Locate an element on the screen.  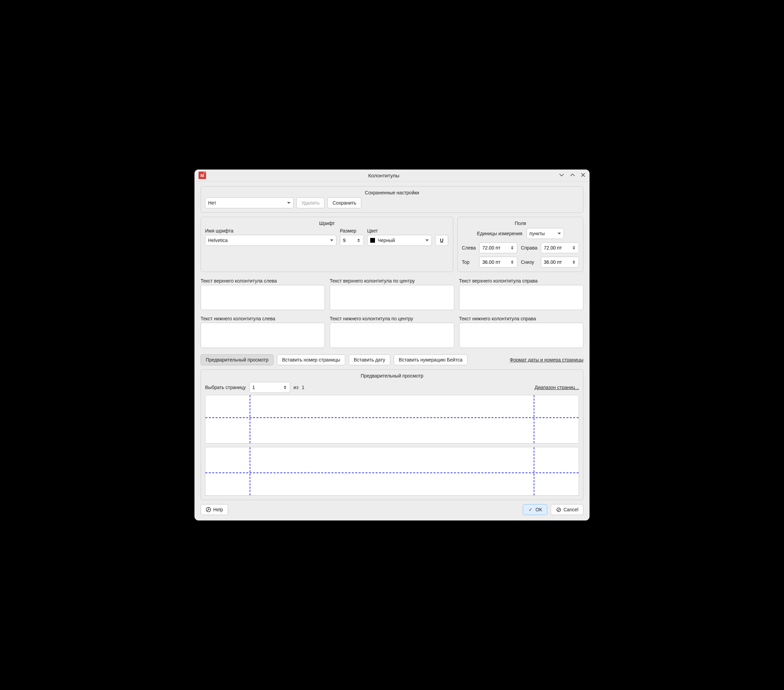
margin-right-label: Справа is located at coordinates (529, 248).